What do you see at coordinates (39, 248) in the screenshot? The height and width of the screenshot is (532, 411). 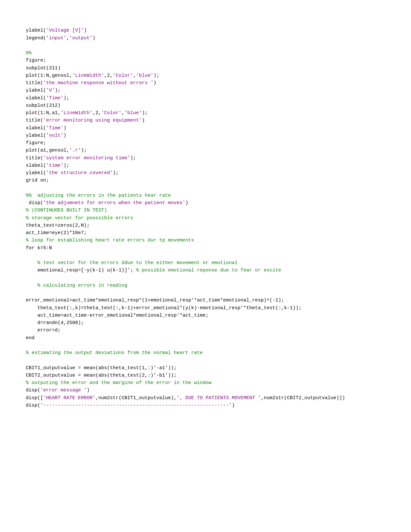 I see `code-line: for k=5:N` at bounding box center [39, 248].